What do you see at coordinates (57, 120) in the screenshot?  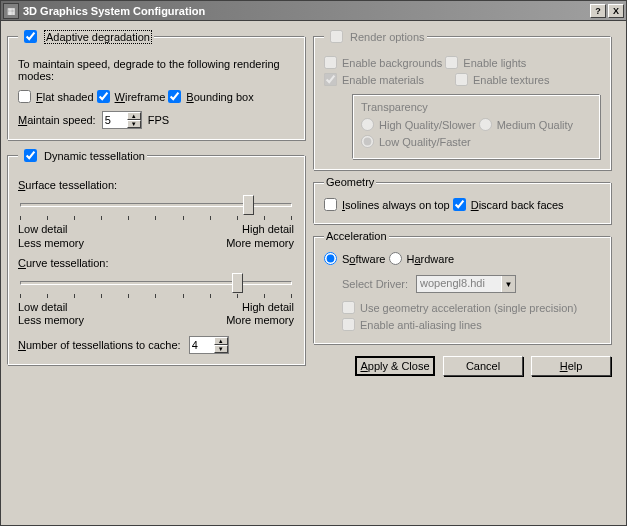 I see `maintain-speed-label: Maintain speed:` at bounding box center [57, 120].